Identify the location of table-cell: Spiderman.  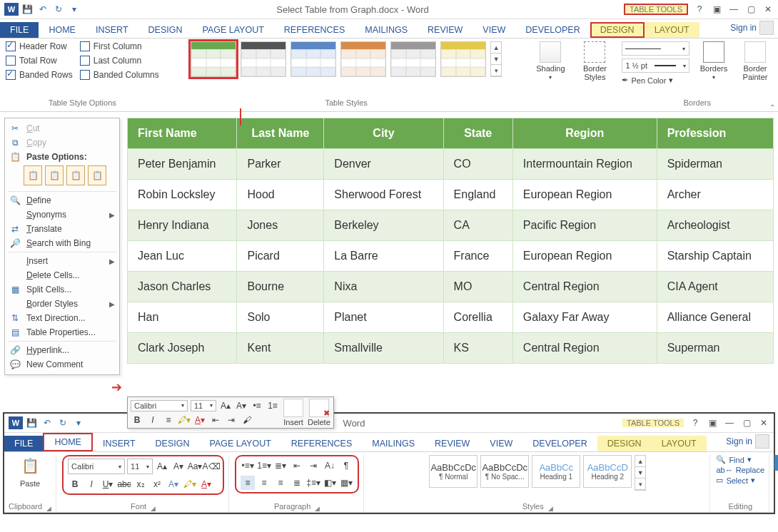
(715, 164).